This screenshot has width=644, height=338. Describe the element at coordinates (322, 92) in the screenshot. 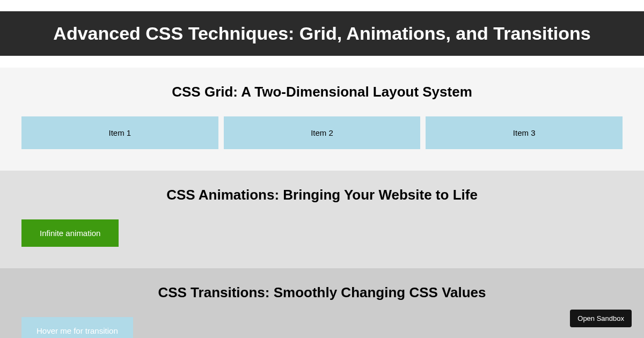

I see `section-grid-title: CSS Grid: A Two-Dimensional Layout Syste…` at that location.